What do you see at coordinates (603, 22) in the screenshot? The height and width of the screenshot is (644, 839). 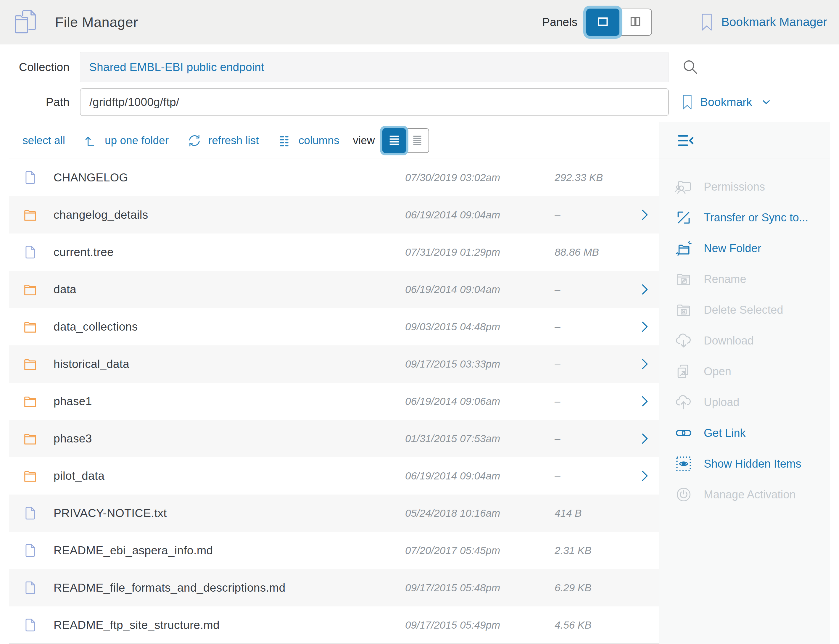 I see `single-panel-button` at bounding box center [603, 22].